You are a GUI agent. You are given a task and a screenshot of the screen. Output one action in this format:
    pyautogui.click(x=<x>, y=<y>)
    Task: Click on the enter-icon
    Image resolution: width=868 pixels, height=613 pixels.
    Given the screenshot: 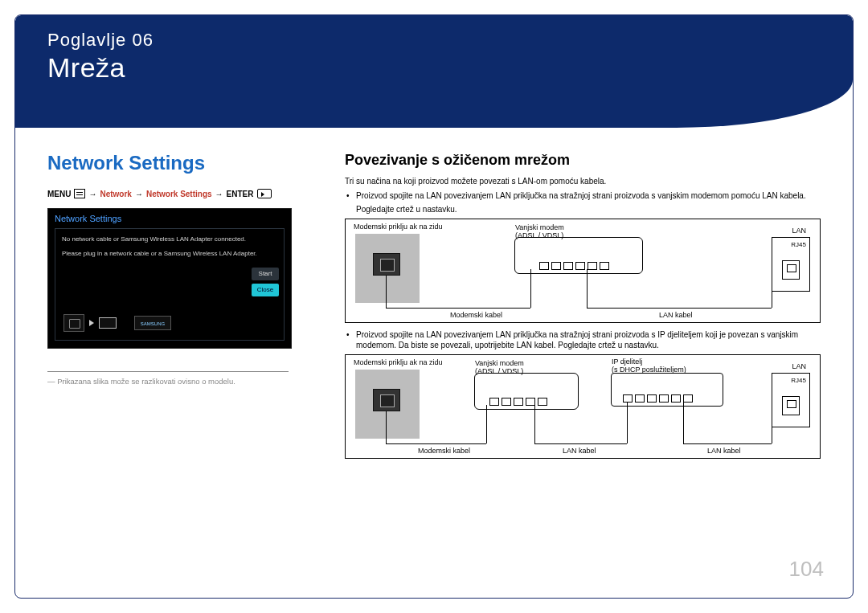 What is the action you would take?
    pyautogui.click(x=264, y=194)
    